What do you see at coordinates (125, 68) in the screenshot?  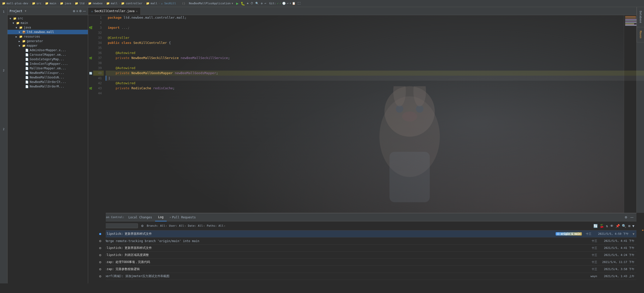 I see `annotation: @Autowired` at bounding box center [125, 68].